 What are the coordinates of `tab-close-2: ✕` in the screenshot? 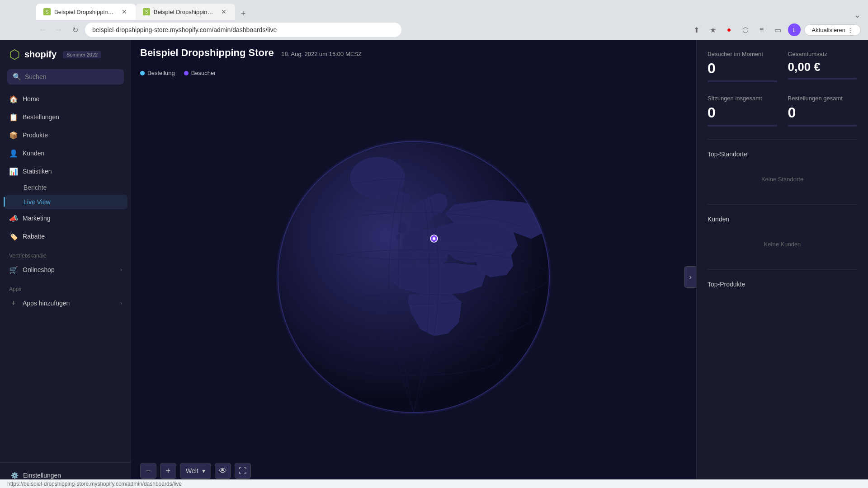 It's located at (224, 12).